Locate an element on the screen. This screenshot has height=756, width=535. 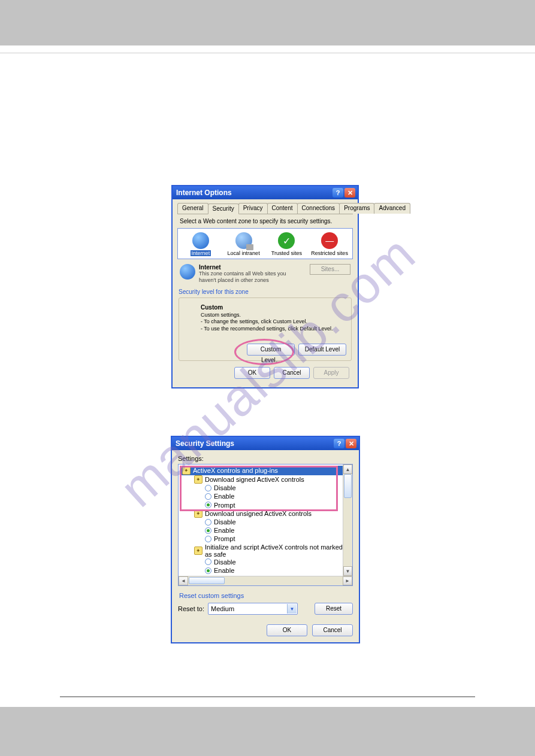
custom-level-button: Custom Level... is located at coordinates (271, 350).